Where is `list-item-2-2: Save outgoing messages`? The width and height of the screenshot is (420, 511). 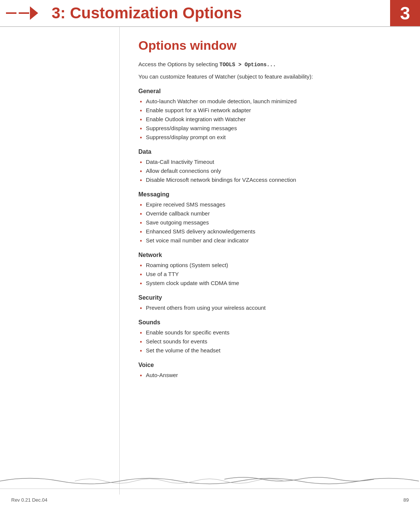
list-item-2-2: Save outgoing messages is located at coordinates (270, 223).